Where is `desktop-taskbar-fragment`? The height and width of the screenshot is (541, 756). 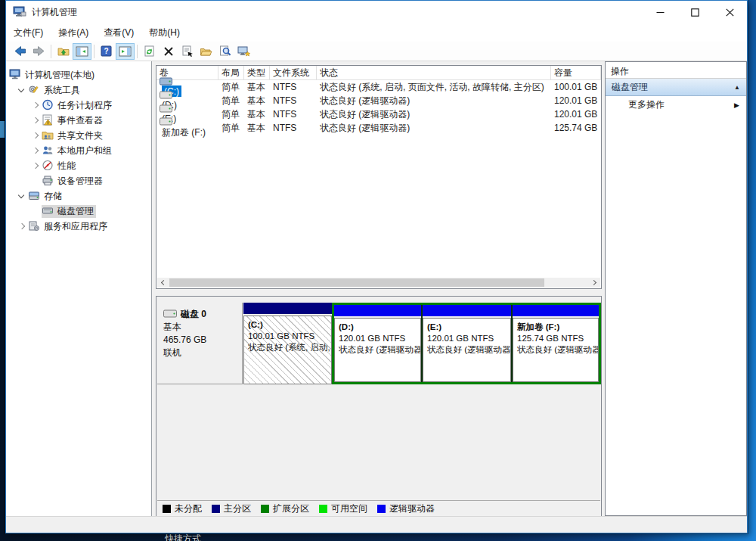 desktop-taskbar-fragment is located at coordinates (2, 129).